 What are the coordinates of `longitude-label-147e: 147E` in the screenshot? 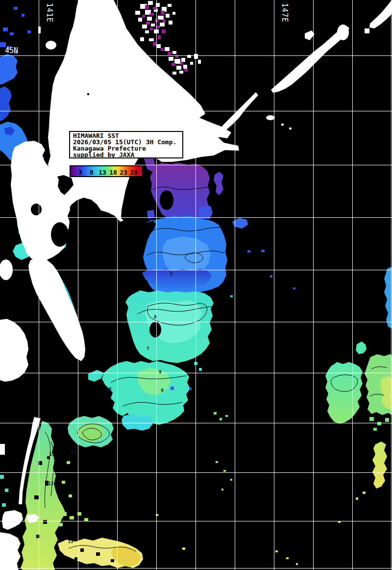 It's located at (285, 13).